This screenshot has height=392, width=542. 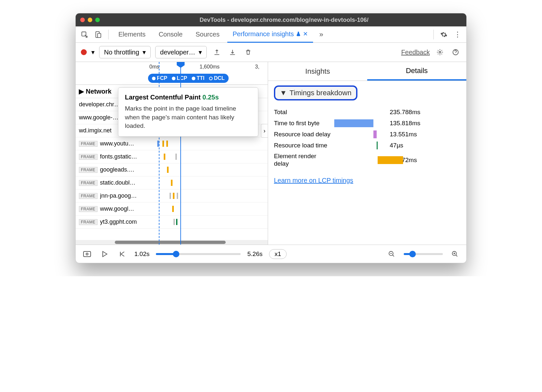 I want to click on window-titlebar: DevTools - developer.chrome.com/blog/new…, so click(x=271, y=20).